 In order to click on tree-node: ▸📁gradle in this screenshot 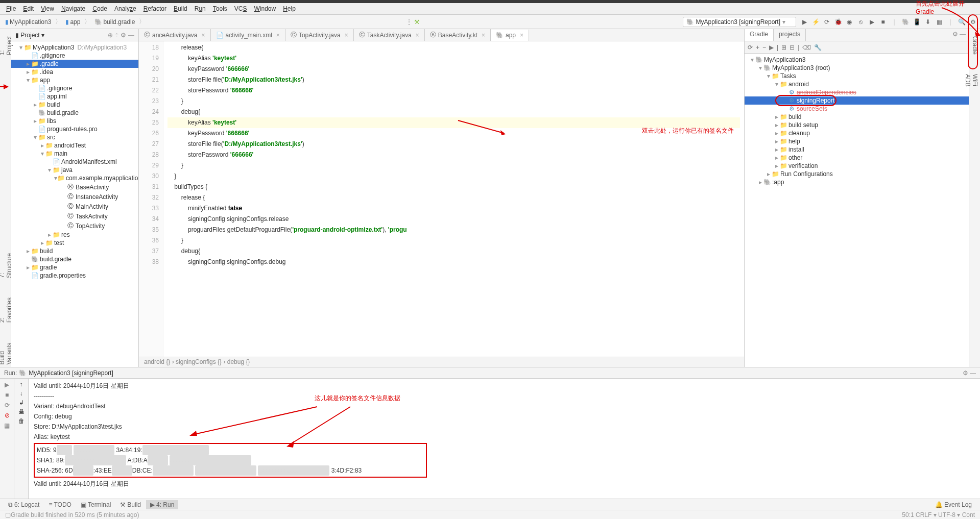, I will do `click(75, 267)`.